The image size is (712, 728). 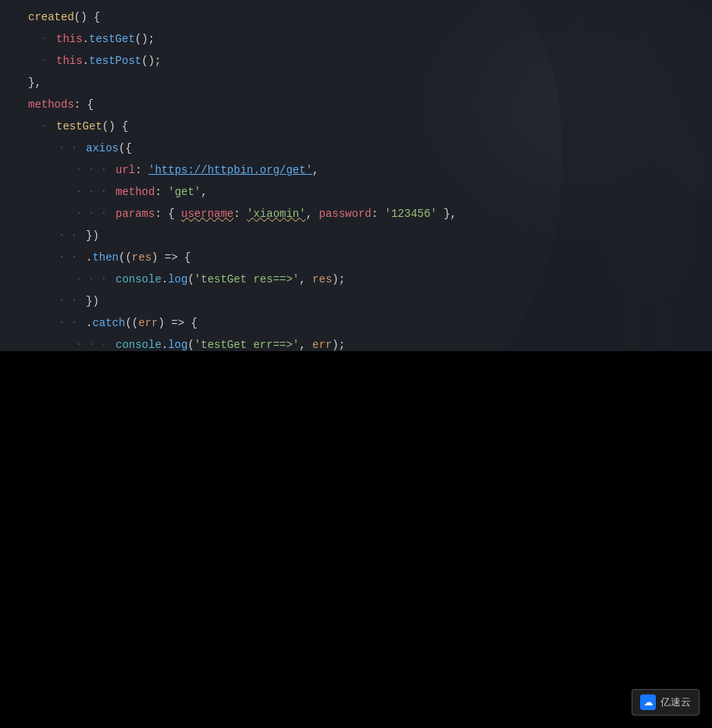 I want to click on code-line-13: console.log('testGet res==>', res);, so click(x=356, y=279).